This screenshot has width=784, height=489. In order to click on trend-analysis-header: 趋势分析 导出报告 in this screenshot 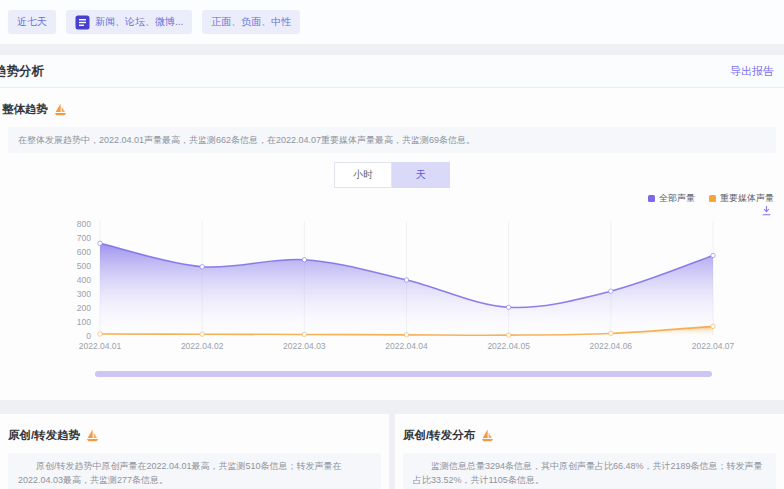, I will do `click(392, 72)`.